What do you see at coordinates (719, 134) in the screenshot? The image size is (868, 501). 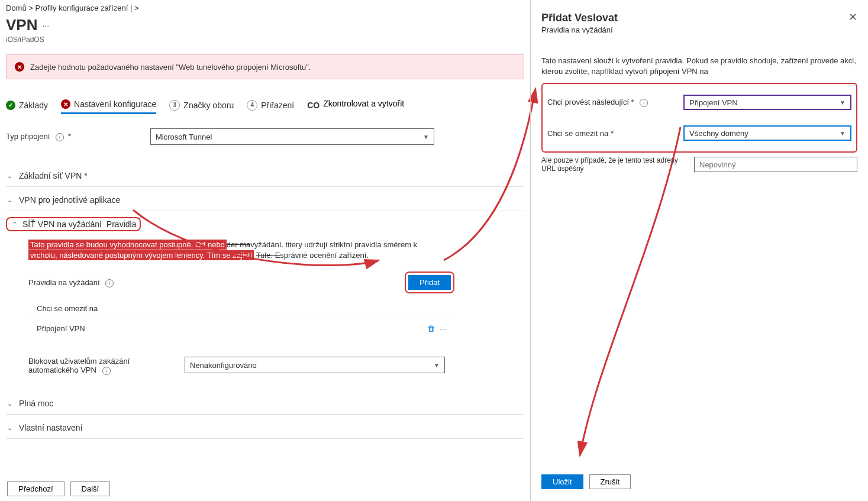 I see `select-value: Všechny domény` at bounding box center [719, 134].